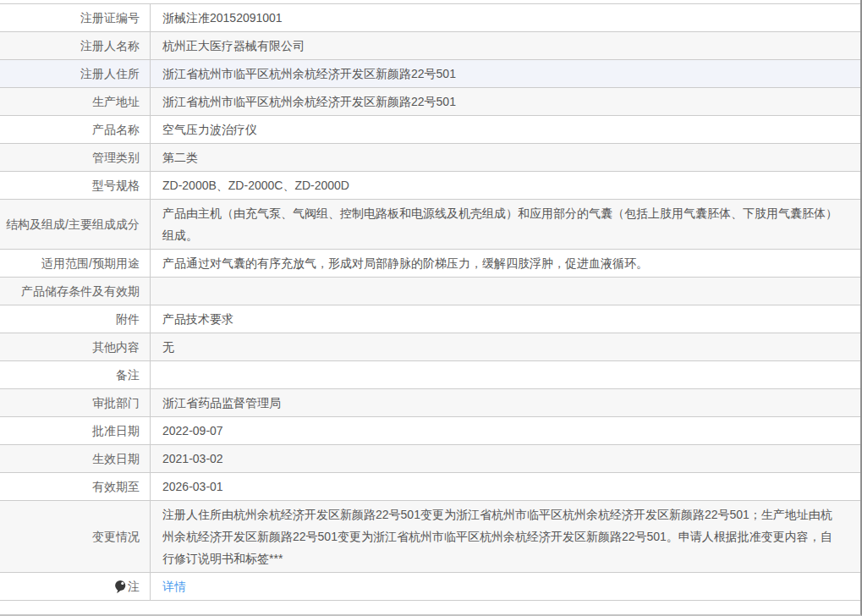  What do you see at coordinates (120, 587) in the screenshot?
I see `comment-balloon-icon` at bounding box center [120, 587].